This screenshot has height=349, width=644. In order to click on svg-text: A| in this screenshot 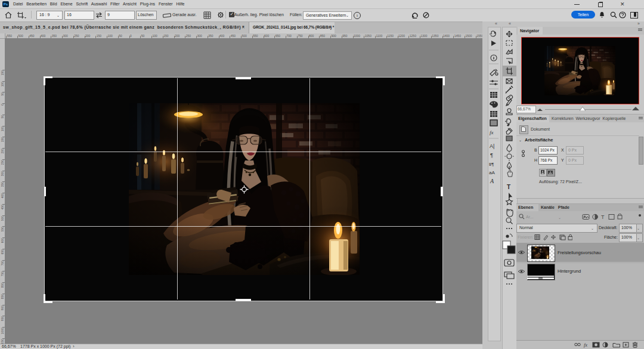, I will do `click(492, 146)`.